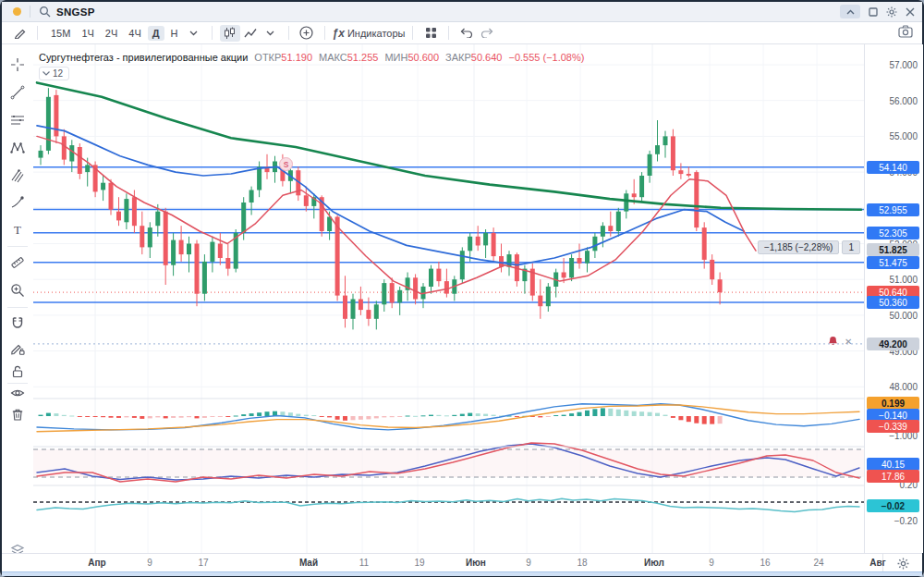 The image size is (924, 577). What do you see at coordinates (18, 229) in the screenshot?
I see `svg-text: T` at bounding box center [18, 229].